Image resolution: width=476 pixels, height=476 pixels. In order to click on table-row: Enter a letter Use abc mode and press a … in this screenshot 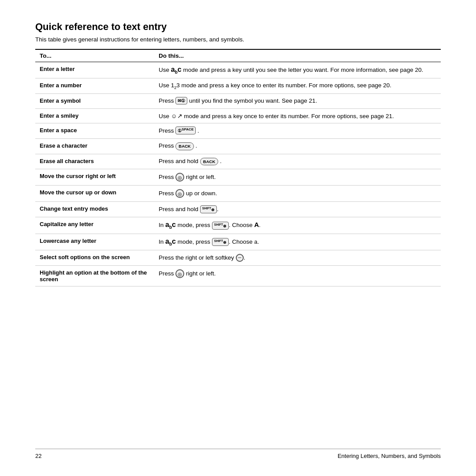, I will do `click(238, 71)`.